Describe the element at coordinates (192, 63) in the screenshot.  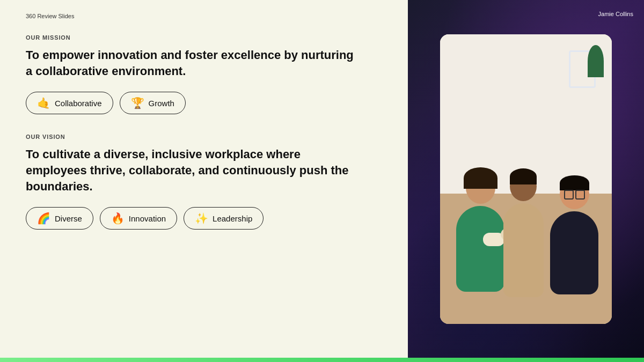
I see `mission-text: To empower innovation and foster excelle…` at that location.